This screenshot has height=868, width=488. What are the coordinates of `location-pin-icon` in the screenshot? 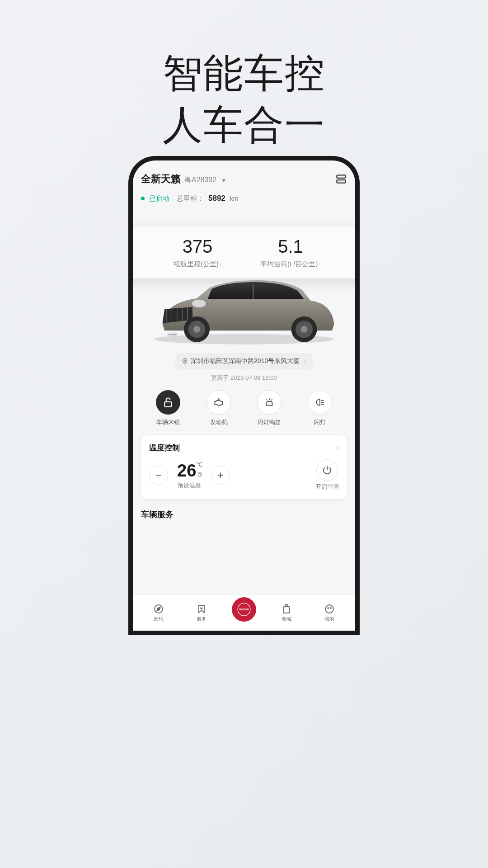 It's located at (185, 361).